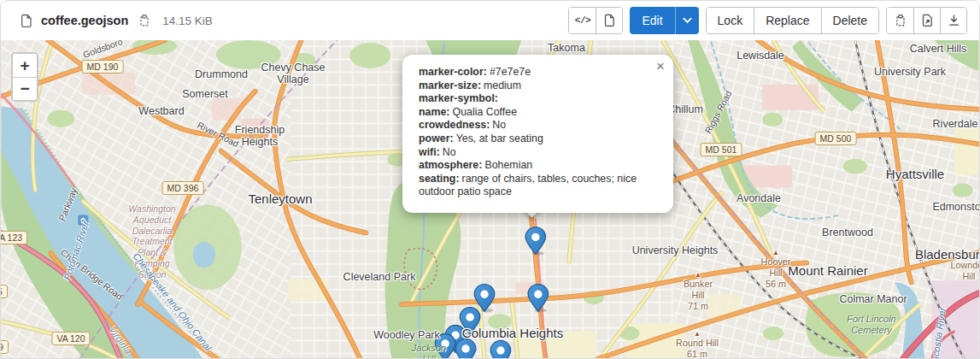 The image size is (980, 359). I want to click on file-raw-icon, so click(928, 21).